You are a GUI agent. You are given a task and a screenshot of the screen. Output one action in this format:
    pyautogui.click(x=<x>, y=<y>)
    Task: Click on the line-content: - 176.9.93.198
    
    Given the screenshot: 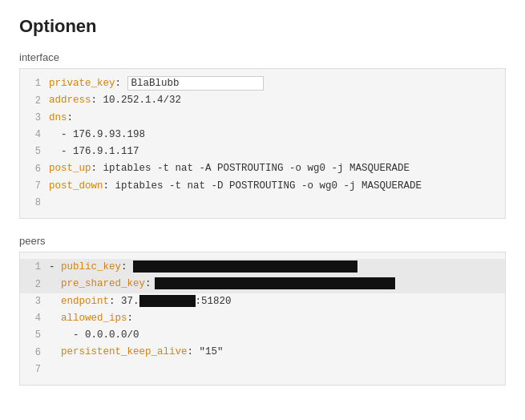 What is the action you would take?
    pyautogui.click(x=274, y=135)
    